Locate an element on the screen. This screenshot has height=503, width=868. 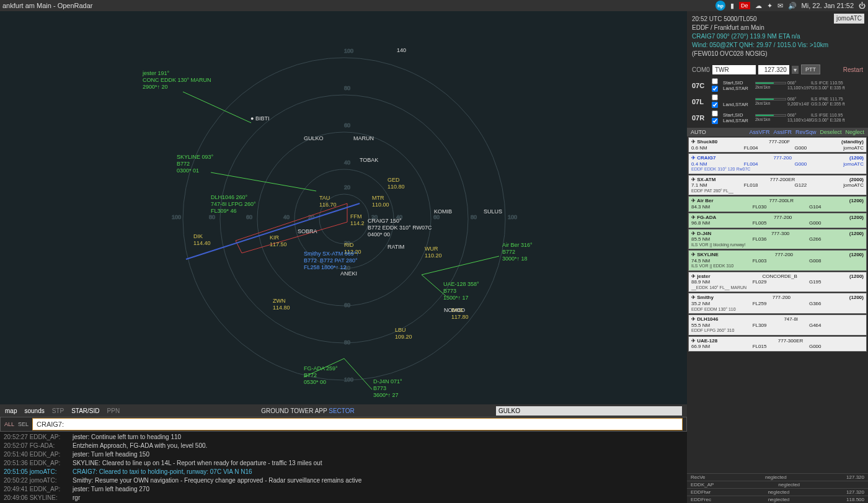
cmd-sel: SEL is located at coordinates (24, 424).